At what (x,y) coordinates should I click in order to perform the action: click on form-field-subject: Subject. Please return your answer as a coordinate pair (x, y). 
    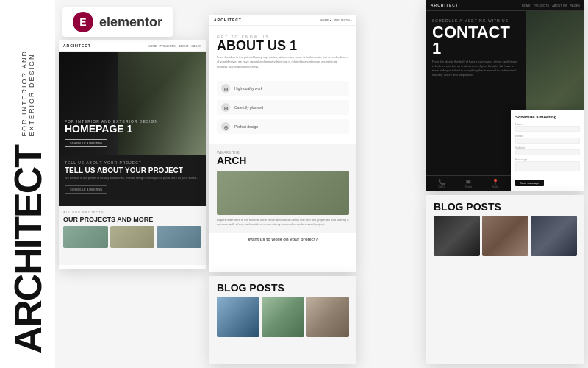
    Looking at the image, I should click on (548, 150).